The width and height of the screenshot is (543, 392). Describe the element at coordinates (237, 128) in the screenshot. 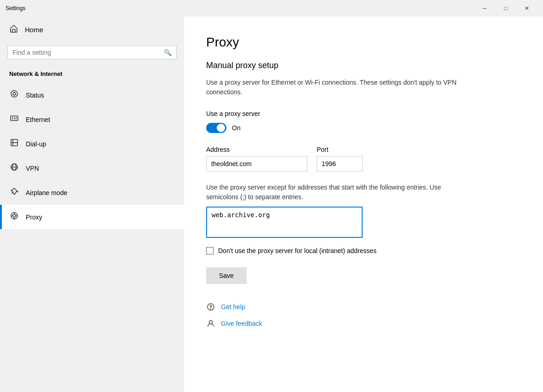

I see `toggle-state-label: On` at that location.